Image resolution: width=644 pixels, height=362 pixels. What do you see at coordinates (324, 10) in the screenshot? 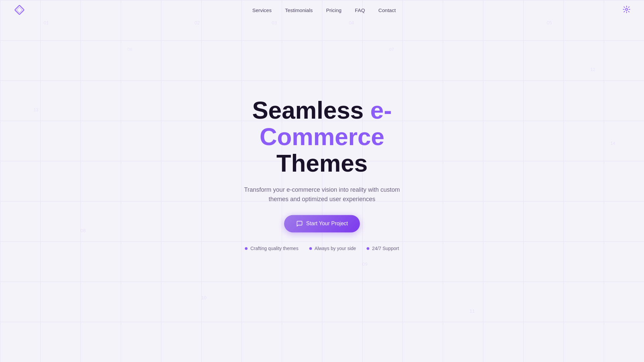
I see `nav-links: Services Testimonials Pricing FAQ Contac…` at bounding box center [324, 10].